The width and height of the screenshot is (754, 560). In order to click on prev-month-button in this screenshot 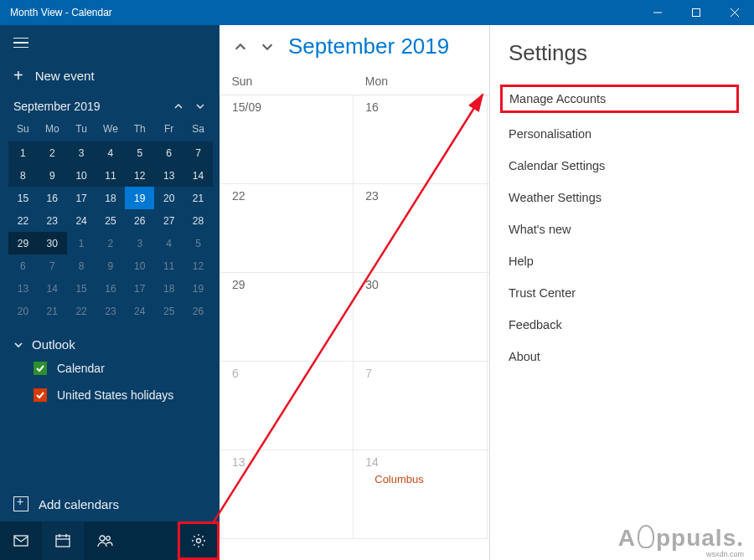, I will do `click(240, 47)`.